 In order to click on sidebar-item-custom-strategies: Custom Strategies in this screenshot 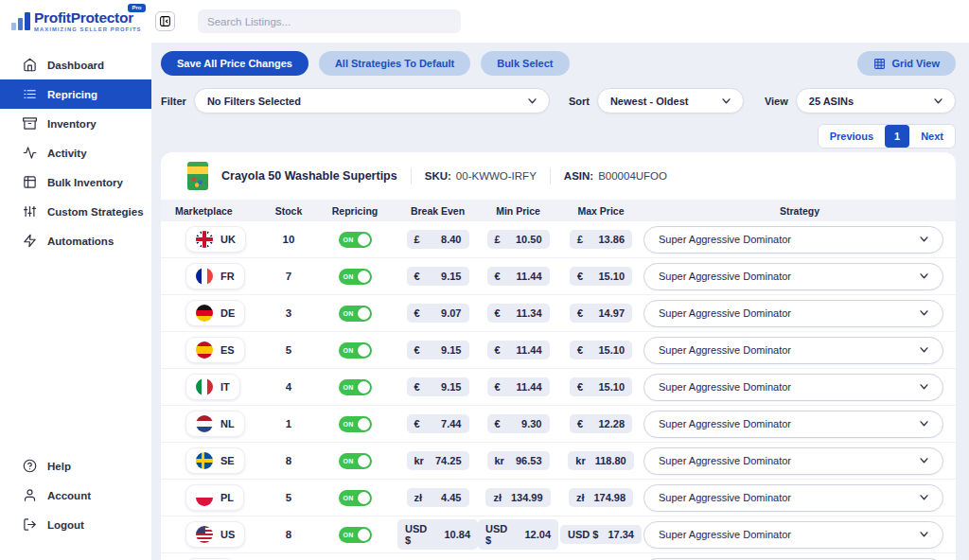, I will do `click(76, 212)`.